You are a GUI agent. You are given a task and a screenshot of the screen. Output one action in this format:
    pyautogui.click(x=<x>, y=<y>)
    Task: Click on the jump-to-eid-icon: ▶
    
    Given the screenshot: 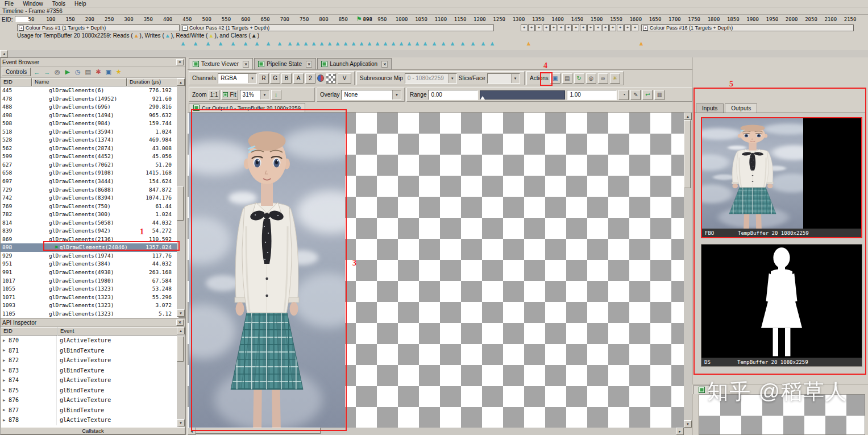 What is the action you would take?
    pyautogui.click(x=67, y=72)
    